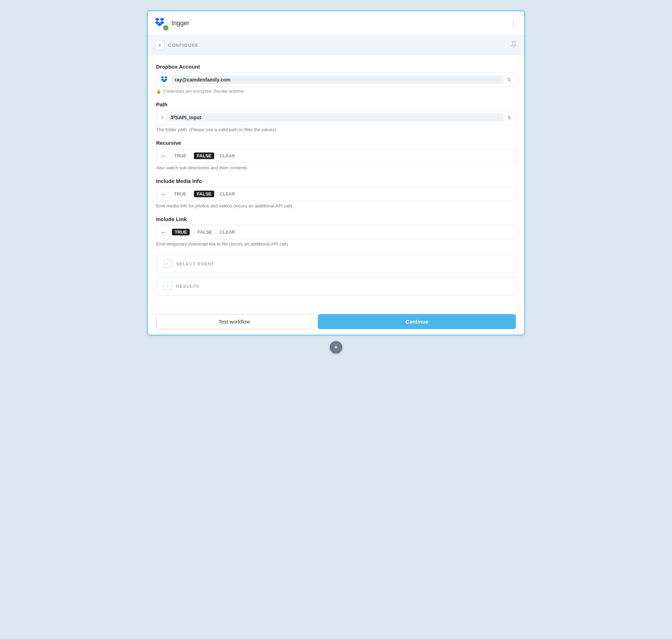 The width and height of the screenshot is (672, 639). What do you see at coordinates (204, 194) in the screenshot?
I see `media-info-false-button: FALSE` at bounding box center [204, 194].